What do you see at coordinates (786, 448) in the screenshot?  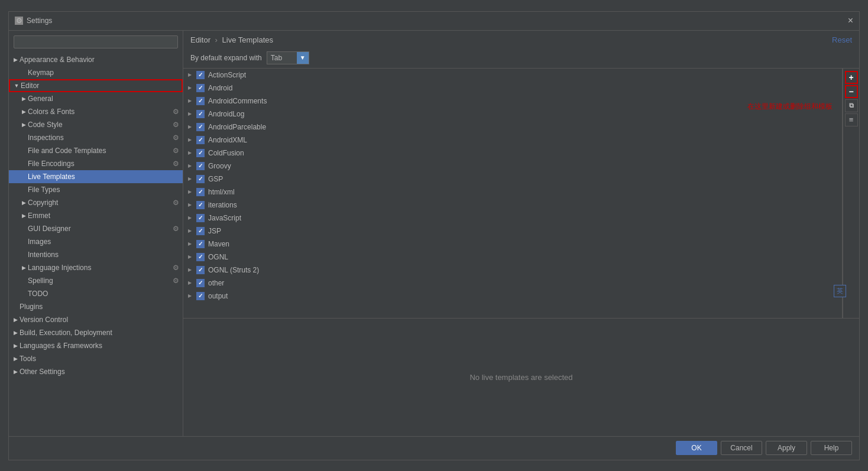 I see `apply-button: Apply` at bounding box center [786, 448].